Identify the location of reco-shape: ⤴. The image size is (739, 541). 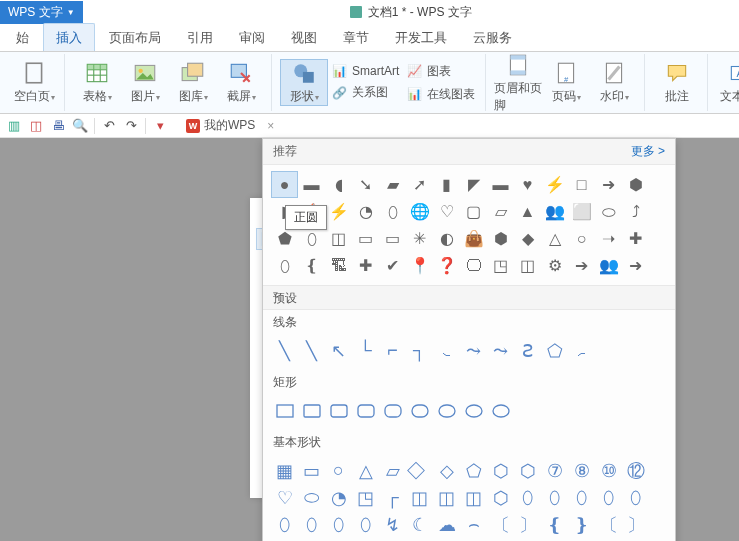
(636, 212).